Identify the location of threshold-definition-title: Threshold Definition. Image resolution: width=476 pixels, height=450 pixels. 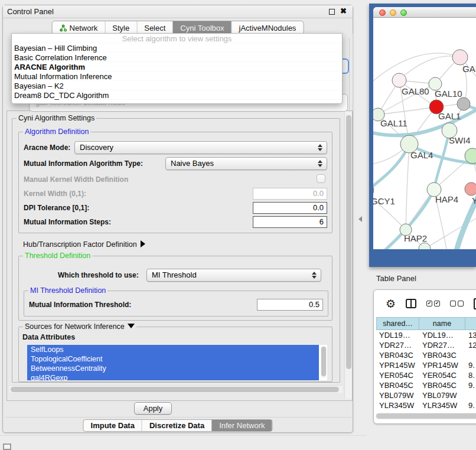
(58, 256).